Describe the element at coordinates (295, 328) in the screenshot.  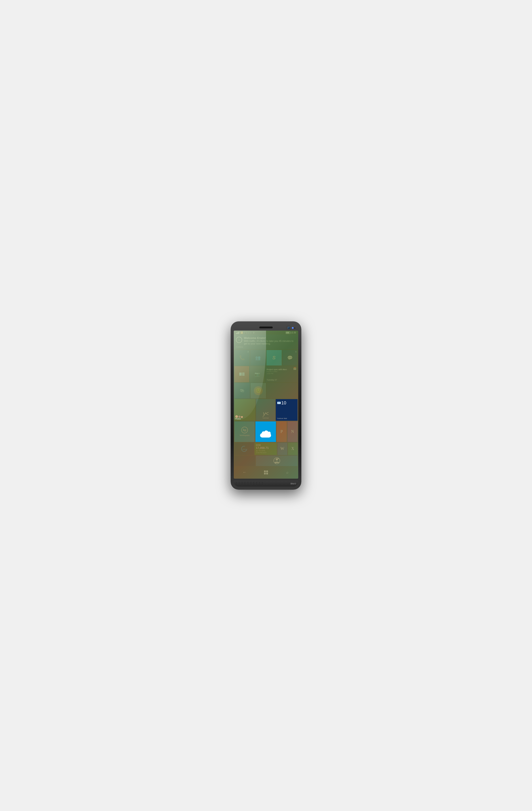
I see `front-camera` at that location.